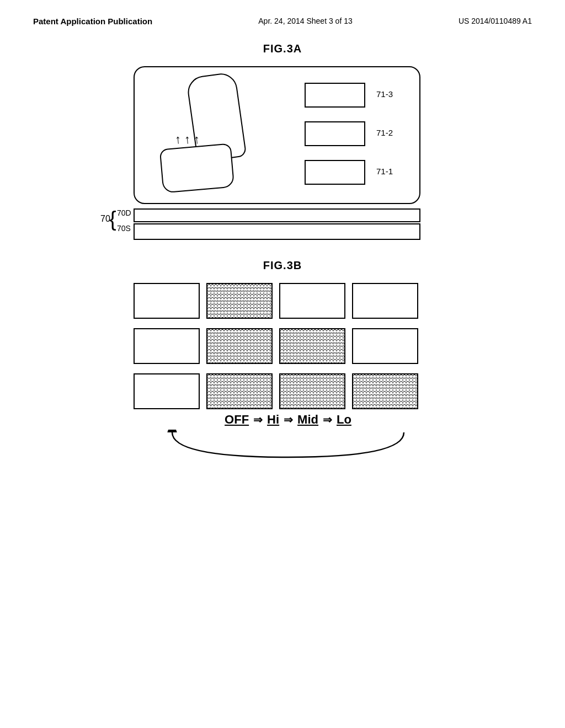  I want to click on cell-r2c1, so click(167, 346).